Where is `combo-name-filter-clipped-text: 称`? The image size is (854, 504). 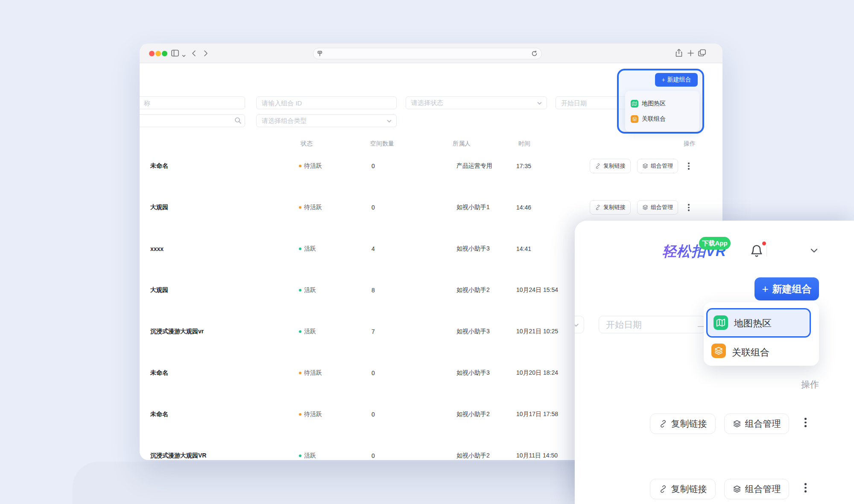
combo-name-filter-clipped-text: 称 is located at coordinates (147, 103).